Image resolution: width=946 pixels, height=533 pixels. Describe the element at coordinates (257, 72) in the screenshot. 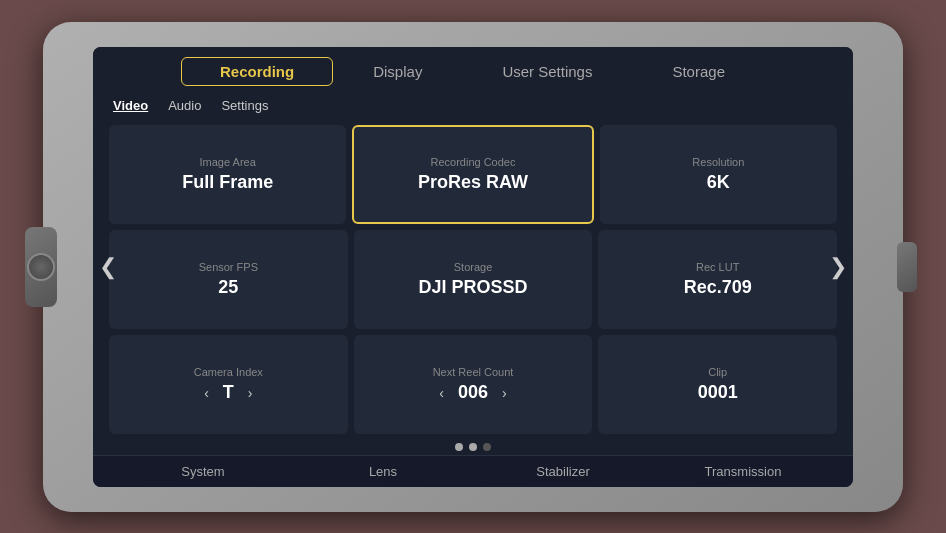

I see `tab-recording: Recording` at that location.